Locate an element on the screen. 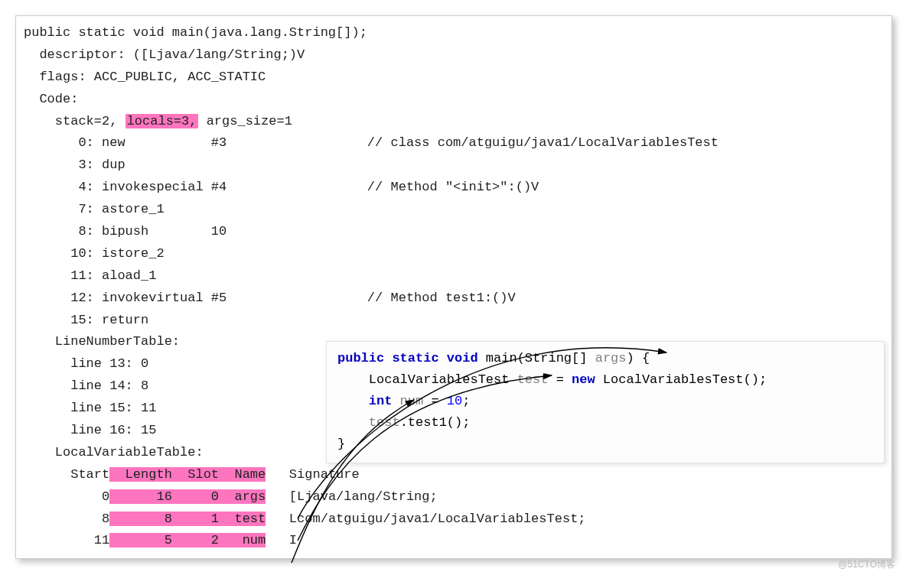 This screenshot has height=588, width=906. src-l4a is located at coordinates (354, 422).